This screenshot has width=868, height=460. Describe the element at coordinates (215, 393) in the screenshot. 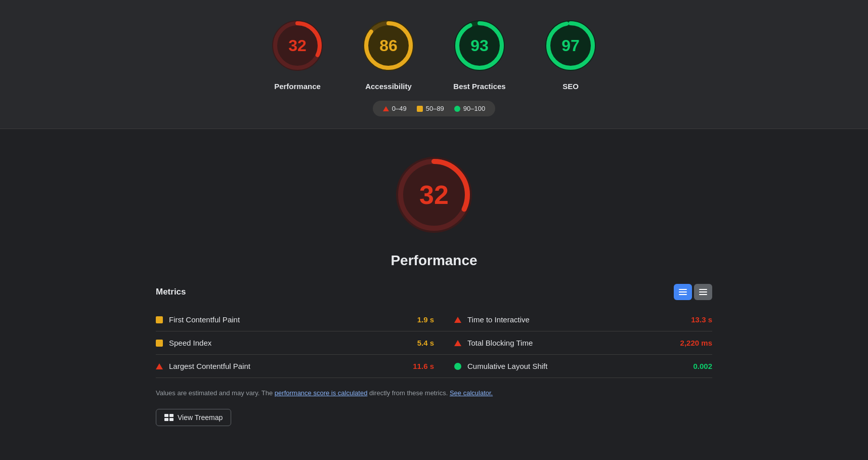

I see `footer-text-before: Values are estimated and may vary. The` at that location.